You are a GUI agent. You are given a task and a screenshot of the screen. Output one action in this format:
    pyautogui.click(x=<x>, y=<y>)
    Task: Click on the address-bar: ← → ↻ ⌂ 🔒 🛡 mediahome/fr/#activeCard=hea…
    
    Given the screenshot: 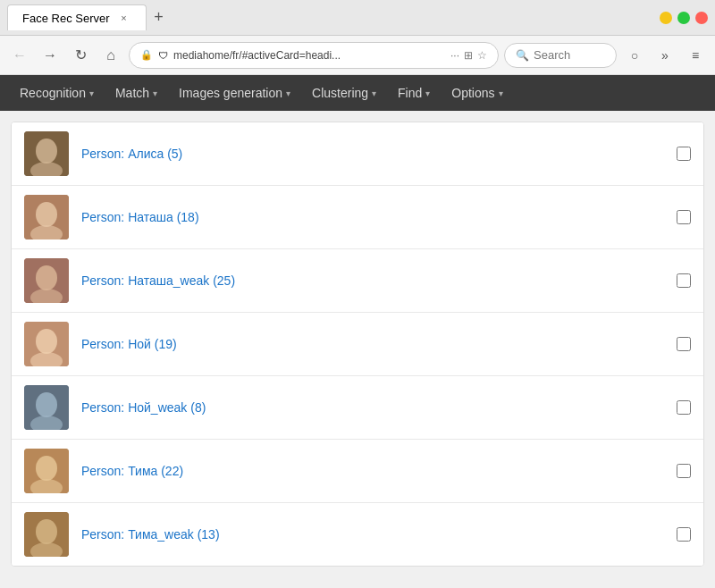 What is the action you would take?
    pyautogui.click(x=358, y=55)
    